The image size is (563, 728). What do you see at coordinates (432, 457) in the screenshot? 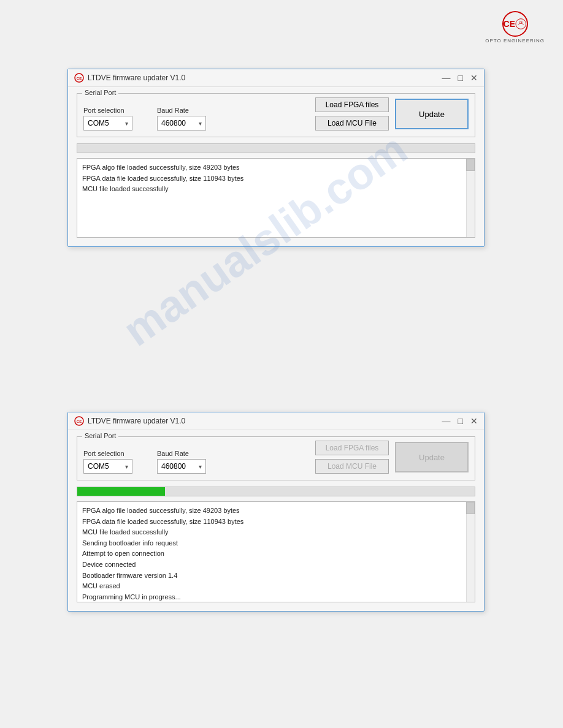
I see `window2-right-controls: Update` at bounding box center [432, 457].